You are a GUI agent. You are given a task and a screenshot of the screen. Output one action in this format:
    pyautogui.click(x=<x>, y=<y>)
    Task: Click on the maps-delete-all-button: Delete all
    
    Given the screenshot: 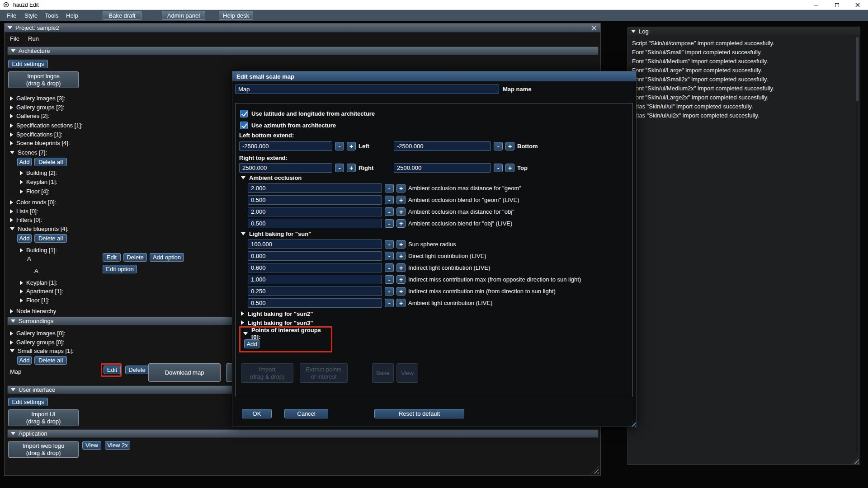 What is the action you would take?
    pyautogui.click(x=51, y=361)
    